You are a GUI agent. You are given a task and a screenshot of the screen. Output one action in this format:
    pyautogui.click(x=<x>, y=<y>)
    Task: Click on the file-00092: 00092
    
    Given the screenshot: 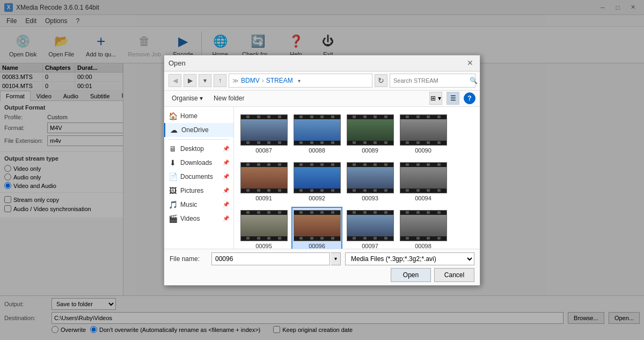 What is the action you would take?
    pyautogui.click(x=317, y=182)
    